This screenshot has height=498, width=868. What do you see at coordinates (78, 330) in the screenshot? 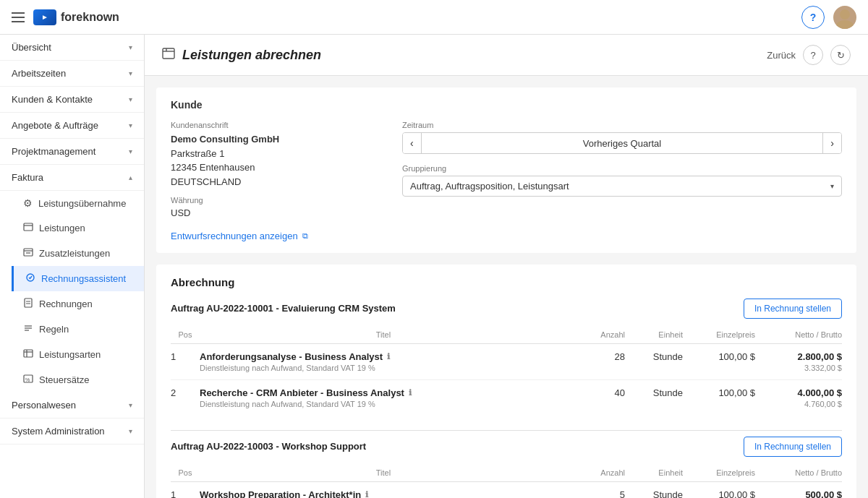
I see `sidebar-item-regeln: Regeln` at bounding box center [78, 330].